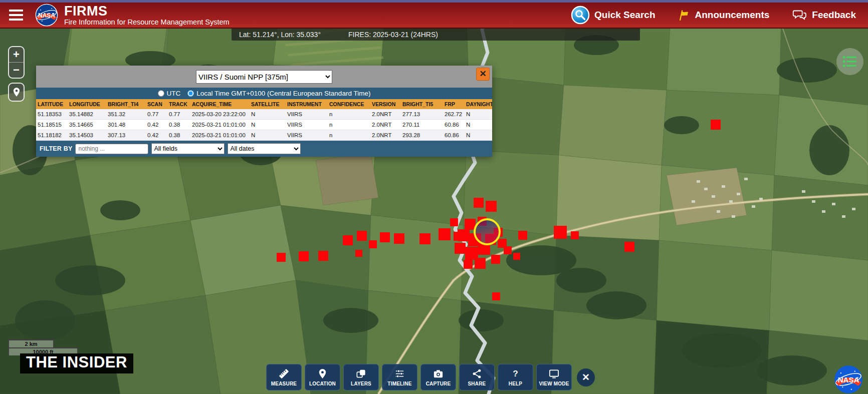 The image size is (868, 394). I want to click on column-header: BRIGHT_TI4, so click(126, 104).